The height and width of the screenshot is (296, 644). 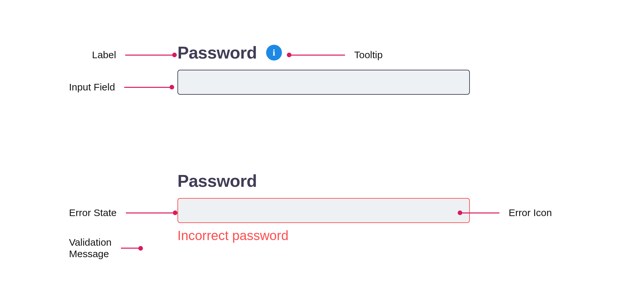 I want to click on annotation-error-state: Error State, so click(x=122, y=213).